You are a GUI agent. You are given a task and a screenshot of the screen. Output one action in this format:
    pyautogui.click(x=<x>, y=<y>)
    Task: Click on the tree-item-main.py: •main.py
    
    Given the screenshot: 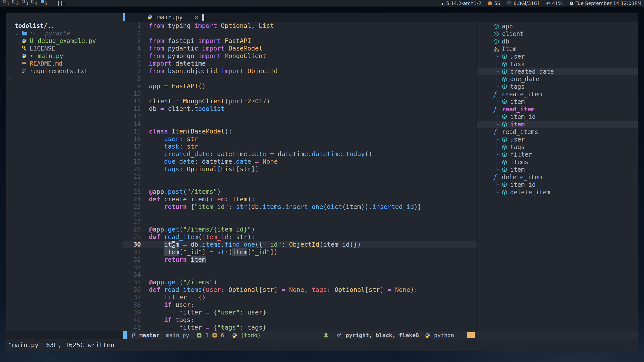 What is the action you would take?
    pyautogui.click(x=65, y=56)
    